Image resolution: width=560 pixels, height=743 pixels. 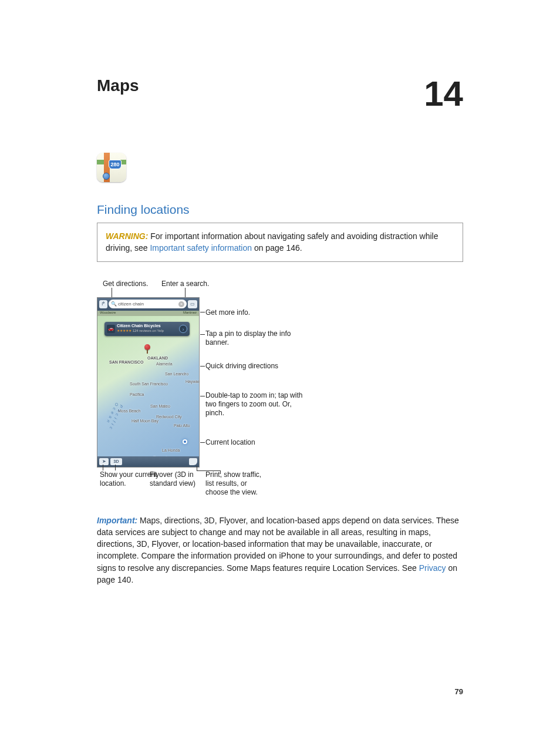 I want to click on warning-box: WARNING: For important information about…, so click(x=280, y=242).